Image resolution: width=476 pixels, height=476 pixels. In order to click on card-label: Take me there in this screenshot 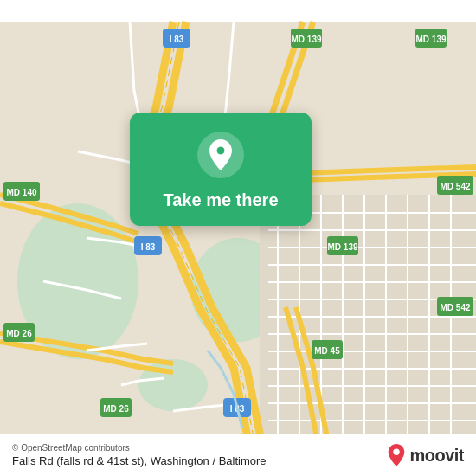, I will do `click(220, 201)`.